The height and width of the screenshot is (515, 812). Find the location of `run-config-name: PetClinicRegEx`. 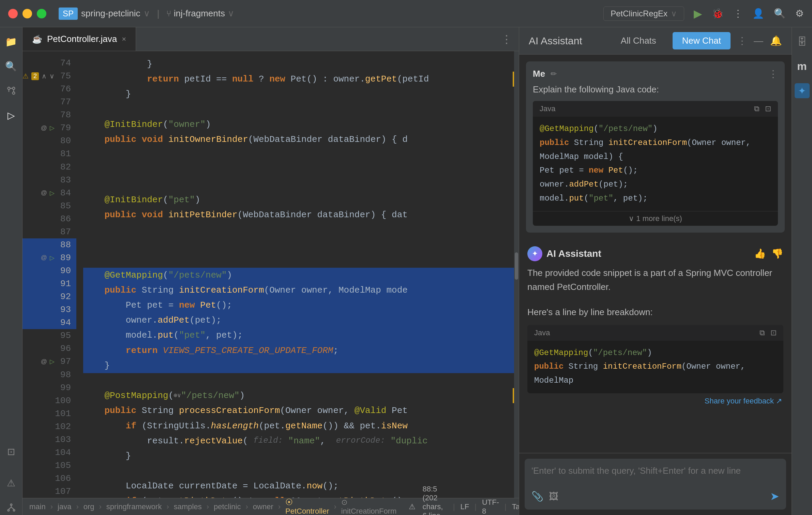

run-config-name: PetClinicRegEx is located at coordinates (639, 14).